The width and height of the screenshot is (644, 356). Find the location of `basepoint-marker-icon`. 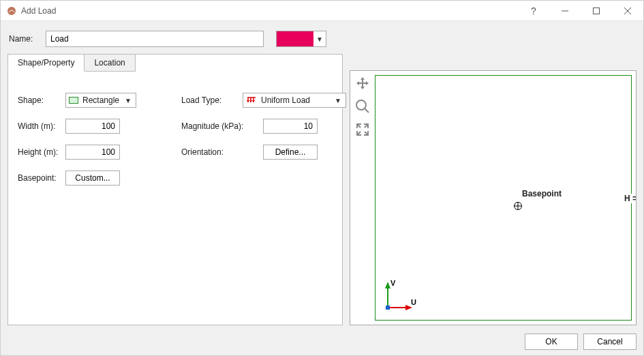

basepoint-marker-icon is located at coordinates (518, 206).